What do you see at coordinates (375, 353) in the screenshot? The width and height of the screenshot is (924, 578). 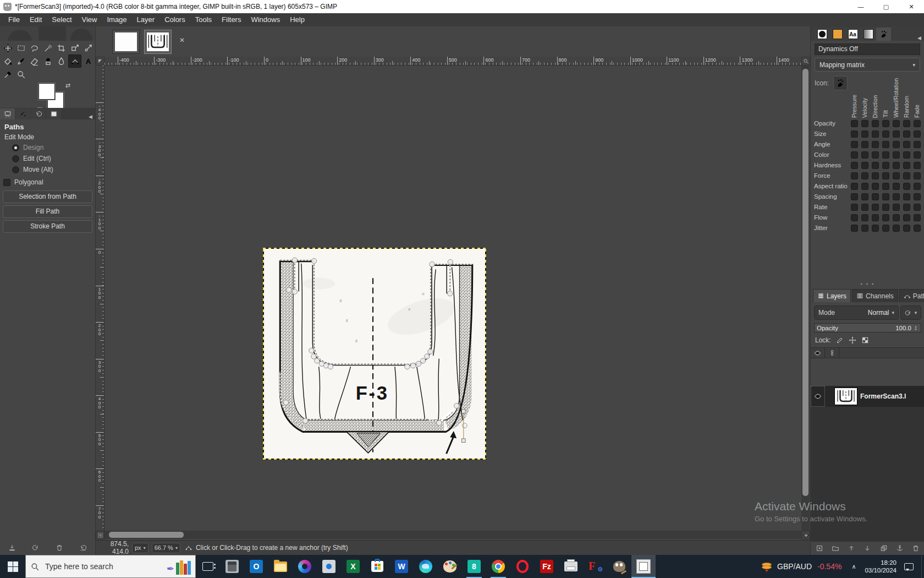 I see `canvas-image: F-3 666 G6` at bounding box center [375, 353].